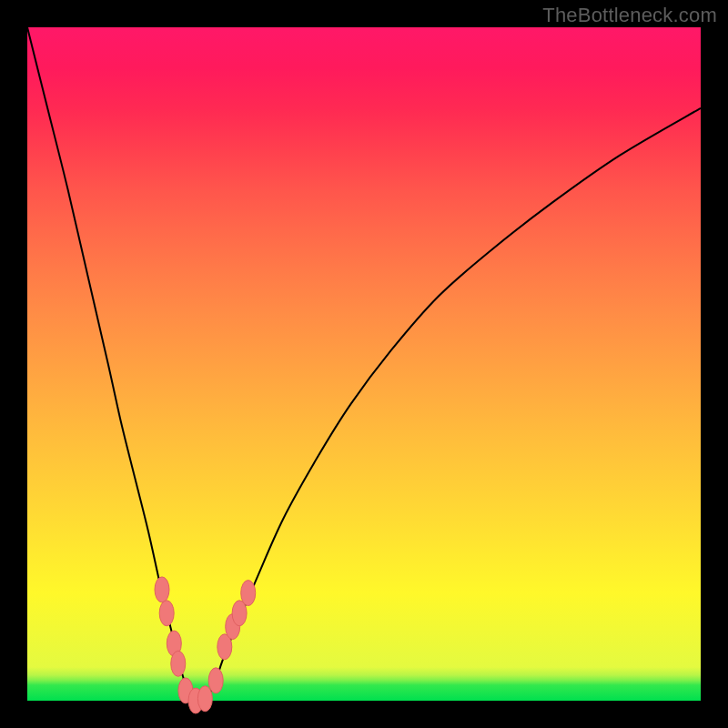 This screenshot has width=728, height=728. What do you see at coordinates (630, 15) in the screenshot?
I see `watermark-text: TheBottleneck.com` at bounding box center [630, 15].